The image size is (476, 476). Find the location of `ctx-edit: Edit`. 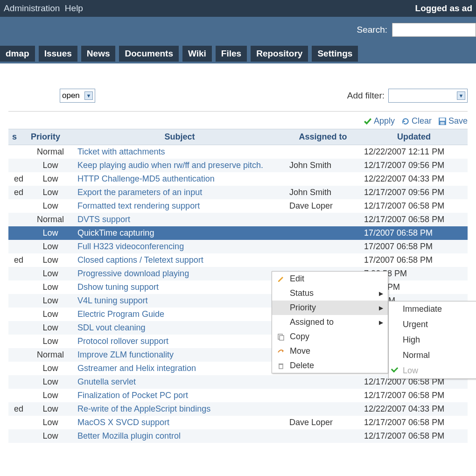

ctx-edit: Edit is located at coordinates (330, 279).